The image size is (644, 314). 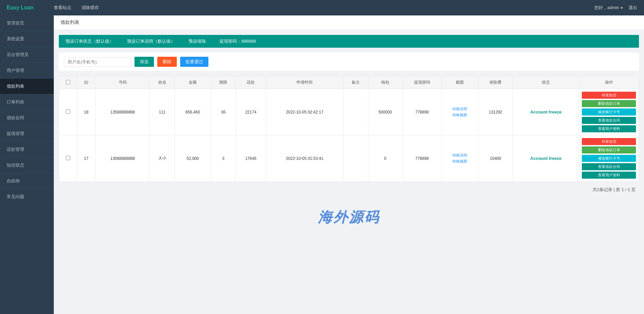 What do you see at coordinates (385, 159) in the screenshot?
I see `wallet-cell-1: 0` at bounding box center [385, 159].